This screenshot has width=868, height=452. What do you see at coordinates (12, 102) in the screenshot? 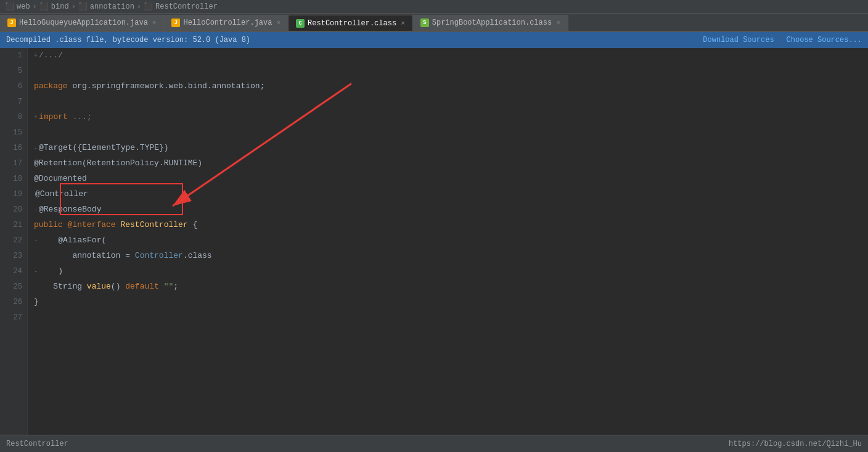
I see `line-number: 7` at bounding box center [12, 102].